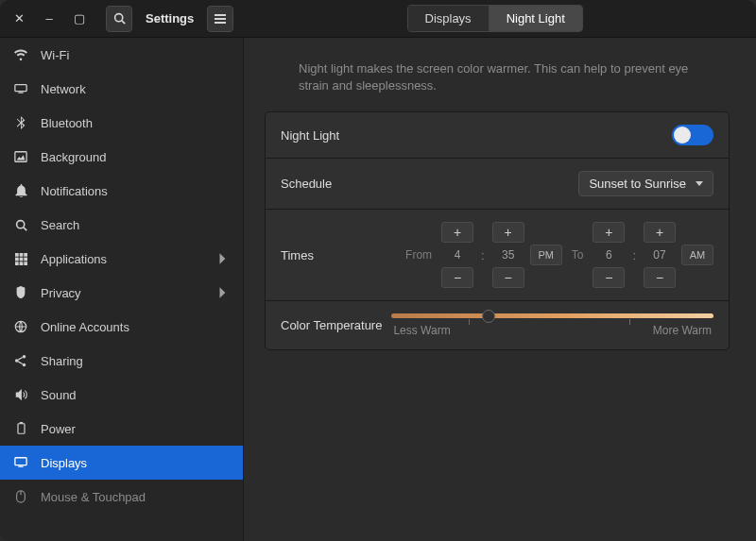 This screenshot has width=756, height=541. What do you see at coordinates (119, 19) in the screenshot?
I see `search-button` at bounding box center [119, 19].